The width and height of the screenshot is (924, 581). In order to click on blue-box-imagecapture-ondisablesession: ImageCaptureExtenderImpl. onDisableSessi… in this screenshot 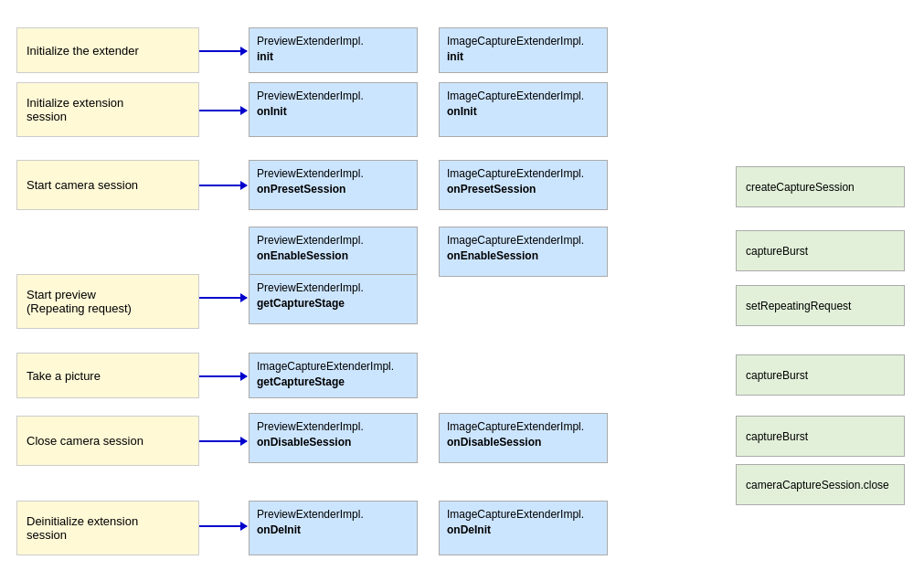, I will do `click(523, 438)`.